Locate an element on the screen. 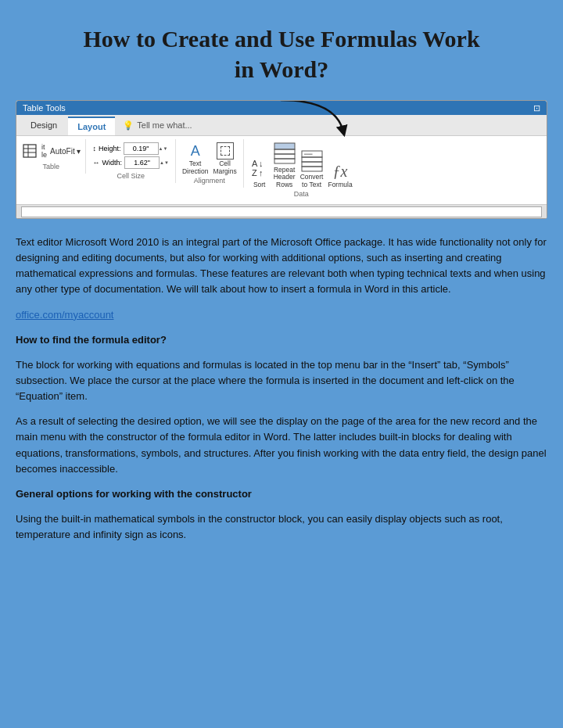 Image resolution: width=563 pixels, height=728 pixels. alignment-group: A TextDirection CellMargins Alignment is located at coordinates (210, 163).